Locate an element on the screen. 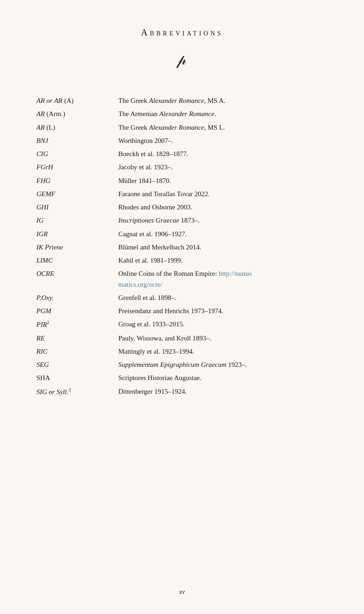  abbr-term: OCRE is located at coordinates (77, 274).